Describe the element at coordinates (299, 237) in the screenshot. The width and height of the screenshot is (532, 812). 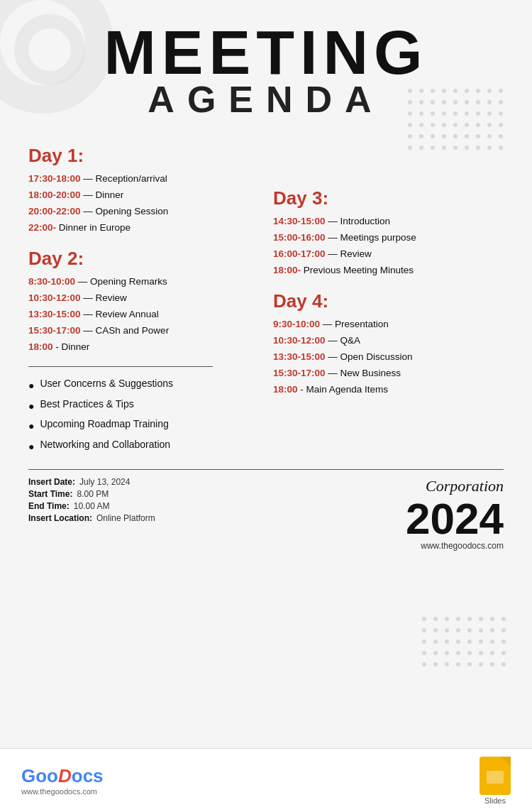
I see `time: 15:00-16:00` at that location.